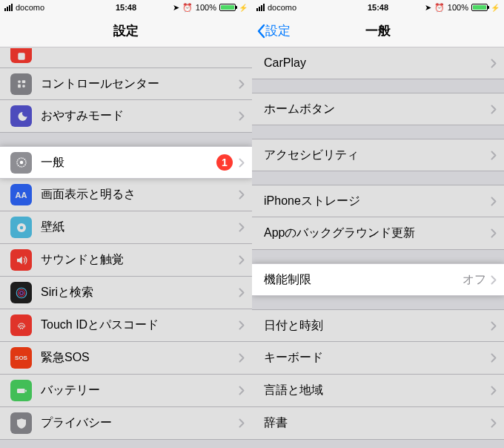  What do you see at coordinates (378, 155) in the screenshot?
I see `general-row-accessibility: アクセシビリティ` at bounding box center [378, 155].